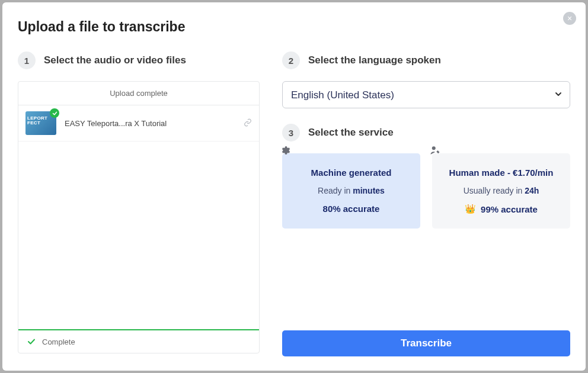 Image resolution: width=588 pixels, height=373 pixels. Describe the element at coordinates (41, 123) in the screenshot. I see `thumbnail-wrap: LEPORT FECT` at that location.